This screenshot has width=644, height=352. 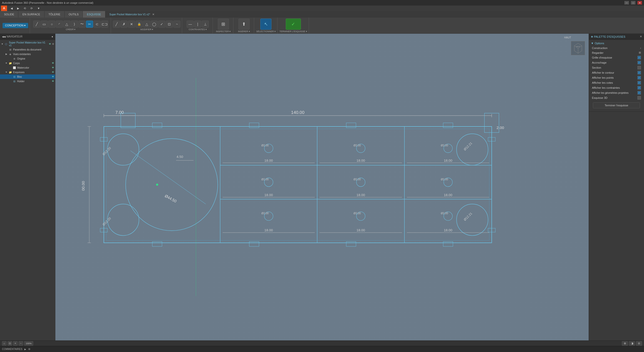 I want to click on tab-esquisse: ESQUISSE, so click(x=94, y=14).